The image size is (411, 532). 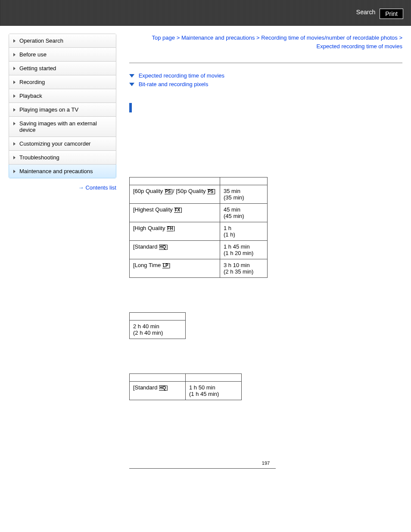 I want to click on sidebar-item-getting-started: Getting started, so click(x=62, y=68).